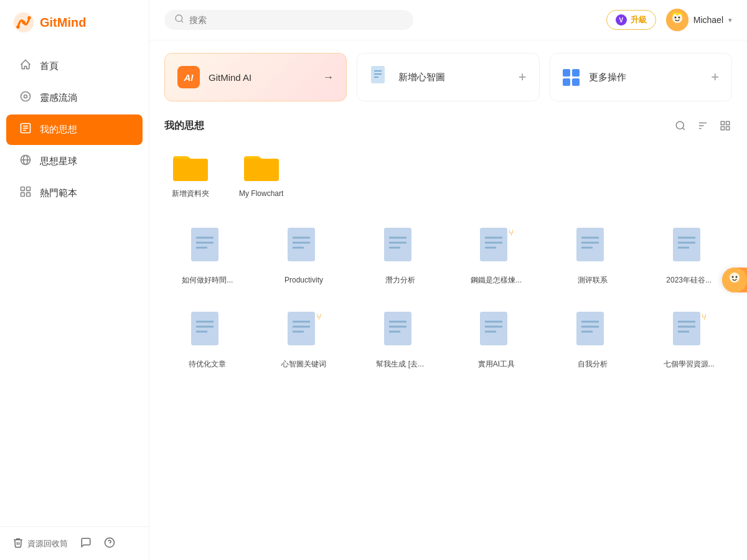 This screenshot has width=747, height=560. What do you see at coordinates (454, 77) in the screenshot?
I see `new-mindmap-label: 新增心智圖` at bounding box center [454, 77].